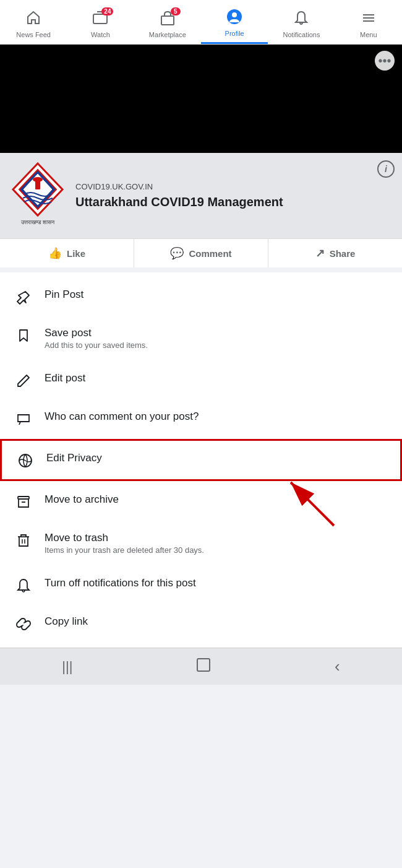 Image resolution: width=402 pixels, height=868 pixels. What do you see at coordinates (24, 336) in the screenshot?
I see `save-post-icon` at bounding box center [24, 336].